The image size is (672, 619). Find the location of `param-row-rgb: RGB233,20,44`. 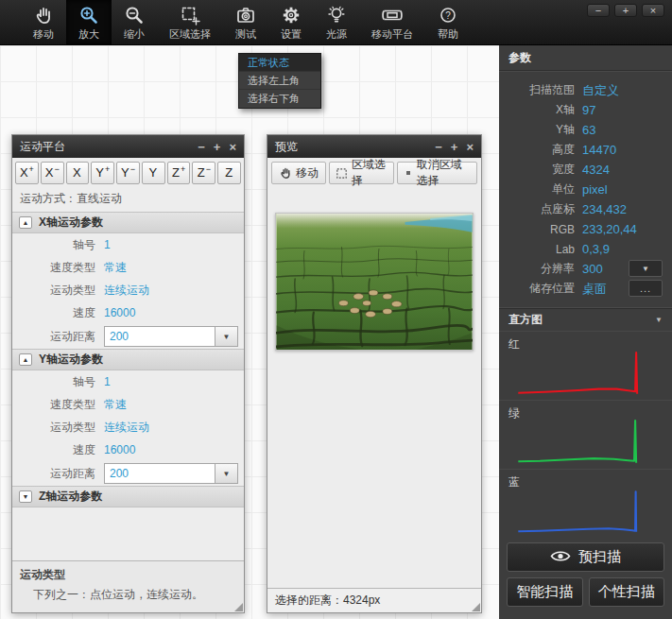

param-row-rgb: RGB233,20,44 is located at coordinates (586, 229).